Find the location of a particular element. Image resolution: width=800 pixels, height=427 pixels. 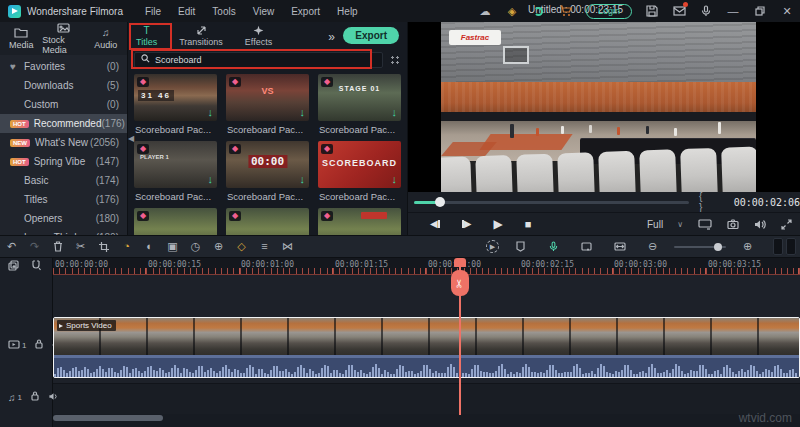

template-item: ◆31 46↓ Scoreboard Pac... is located at coordinates (176, 108).